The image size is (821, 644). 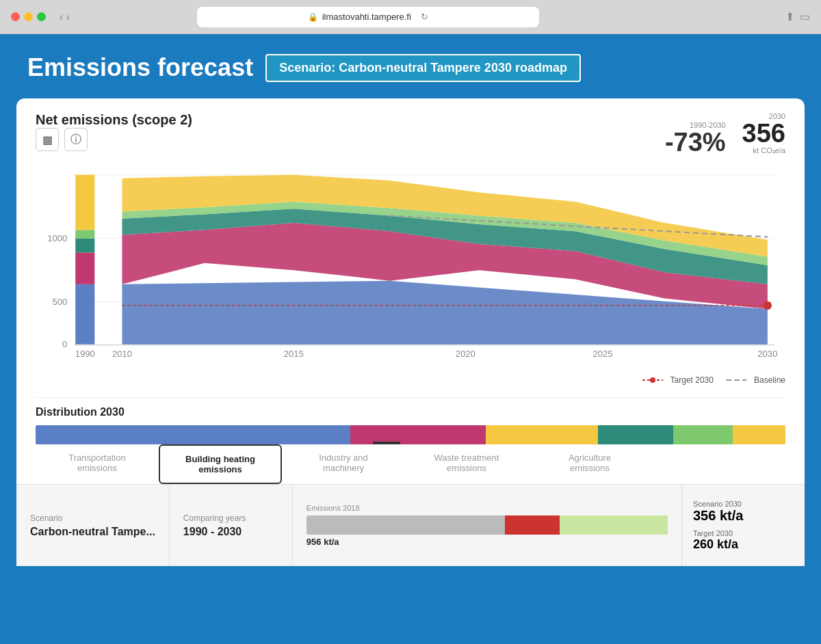 I want to click on stats-area: 1990-2030 -73% 2030 356 kt CO₂e/a, so click(x=725, y=134).